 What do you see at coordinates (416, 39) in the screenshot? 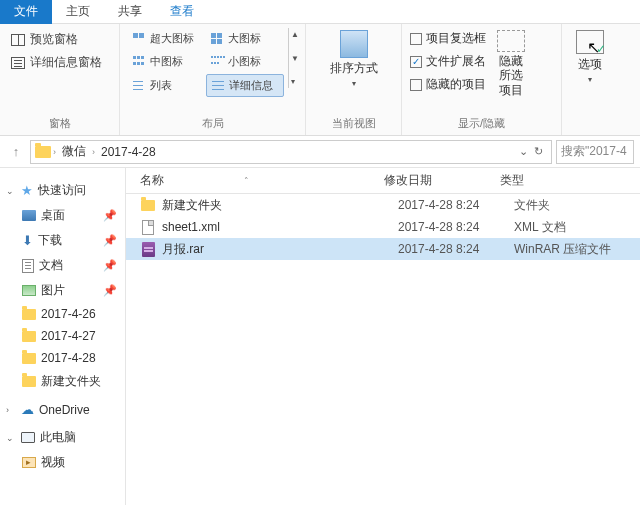
I see `checkbox-icon` at bounding box center [416, 39].